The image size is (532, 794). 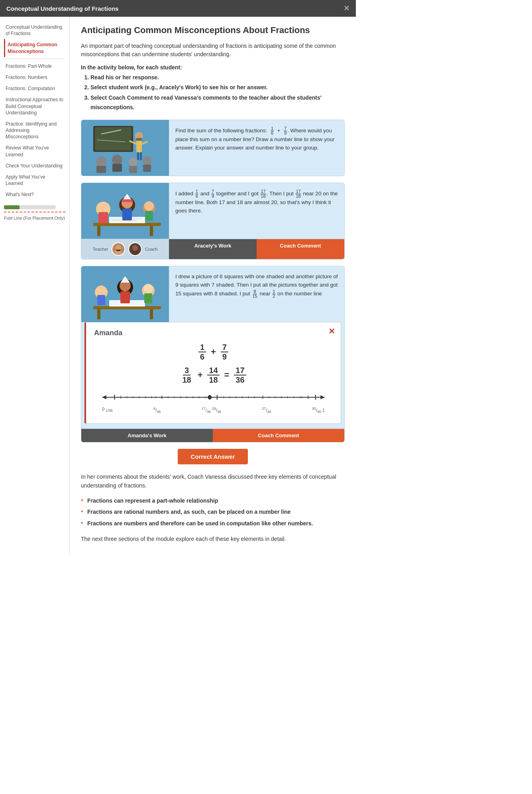 I want to click on fraction-7-9: 7 9, so click(x=225, y=352).